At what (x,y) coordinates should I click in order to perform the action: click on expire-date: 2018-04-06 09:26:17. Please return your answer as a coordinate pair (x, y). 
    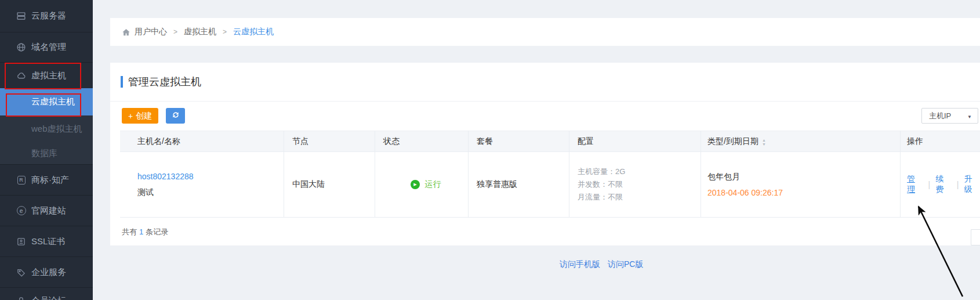
    Looking at the image, I should click on (804, 193).